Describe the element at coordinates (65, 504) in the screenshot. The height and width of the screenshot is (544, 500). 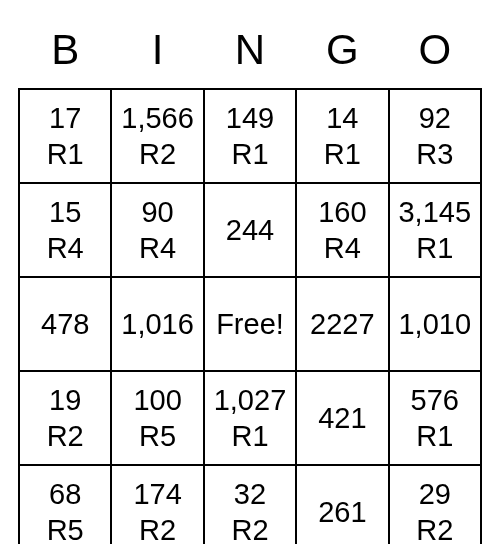
I see `bingo-cell: 68R5` at that location.